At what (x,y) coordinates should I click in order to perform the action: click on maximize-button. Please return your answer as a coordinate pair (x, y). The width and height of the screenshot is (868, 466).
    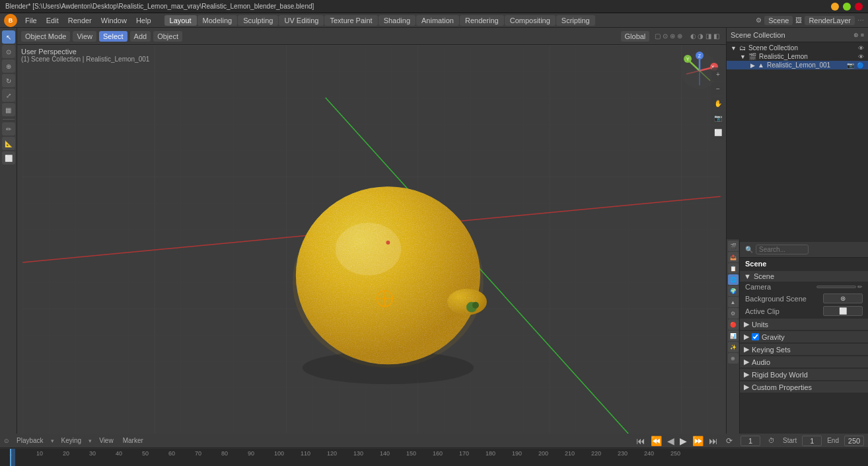
    Looking at the image, I should click on (847, 7).